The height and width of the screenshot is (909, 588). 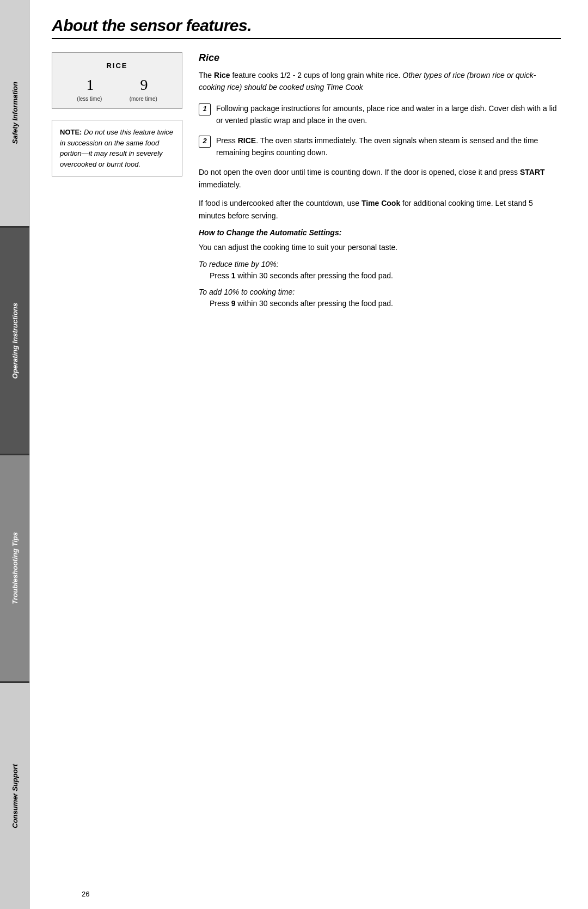 I want to click on sidebar-section-safety: Safety Information, so click(x=15, y=113).